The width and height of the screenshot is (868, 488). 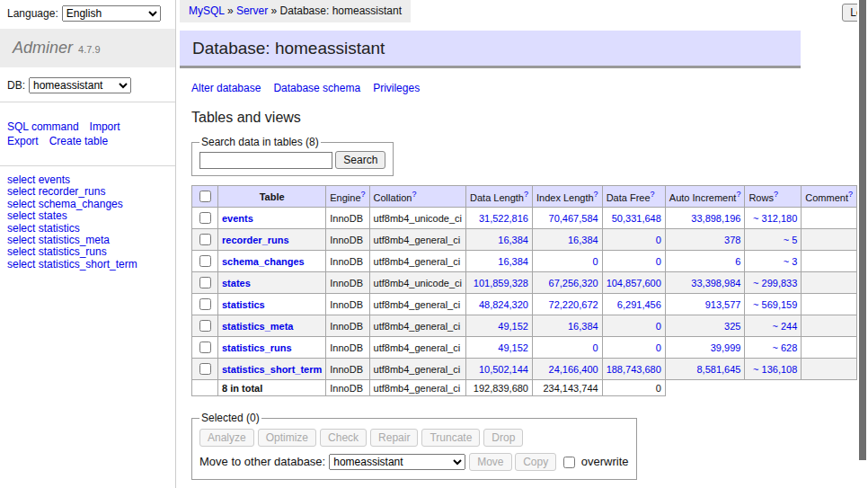 What do you see at coordinates (65, 204) in the screenshot?
I see `sidebar-table-link: select schema_changes` at bounding box center [65, 204].